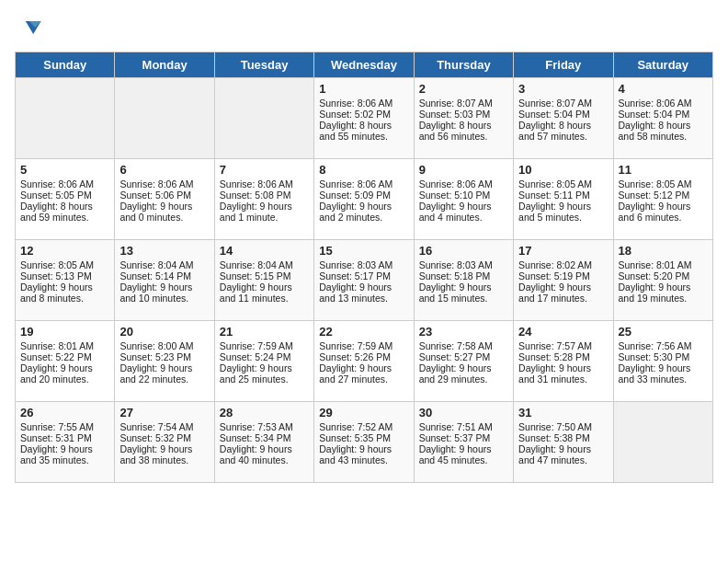  What do you see at coordinates (164, 412) in the screenshot?
I see `day-number: 27` at bounding box center [164, 412].